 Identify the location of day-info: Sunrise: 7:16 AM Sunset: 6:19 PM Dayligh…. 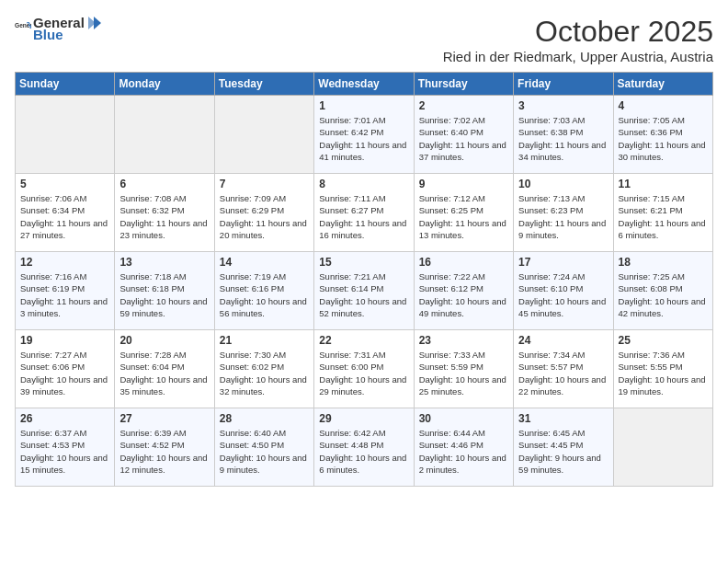
(64, 294).